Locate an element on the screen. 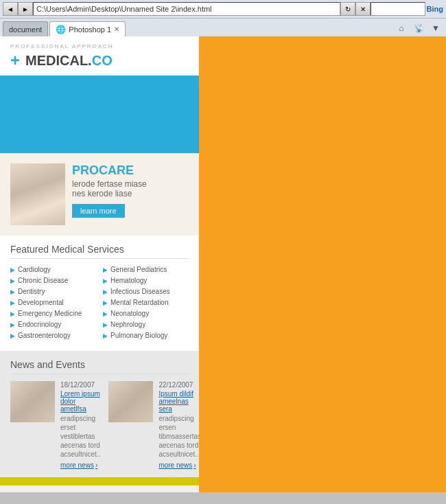  services-grid: ▶ Cardiology ▶ Chronic Disease ▶ Dentist… is located at coordinates (99, 304).